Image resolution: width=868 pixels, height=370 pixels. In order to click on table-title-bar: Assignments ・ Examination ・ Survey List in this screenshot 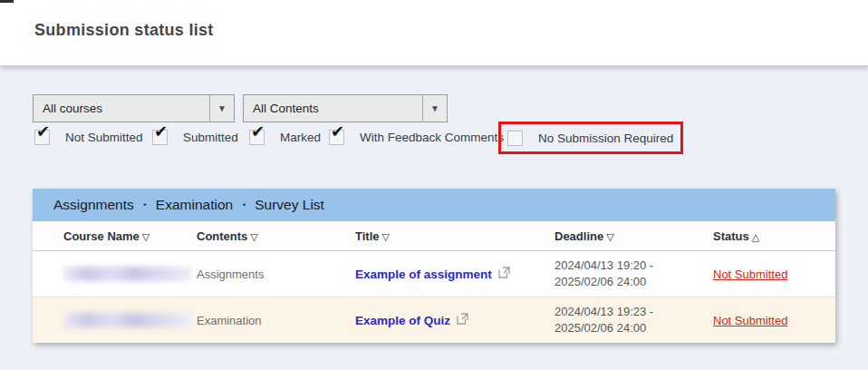, I will do `click(434, 205)`.